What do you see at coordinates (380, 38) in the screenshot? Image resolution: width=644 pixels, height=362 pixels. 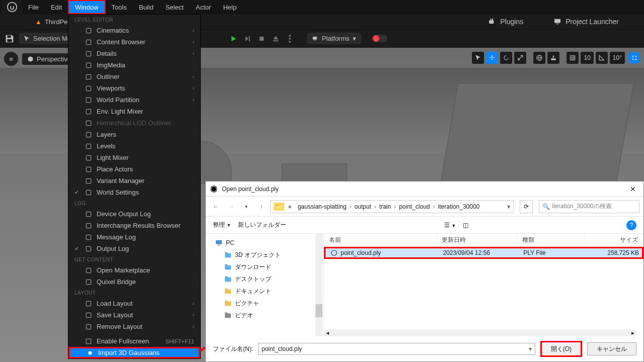 I see `live-coding-toggle` at bounding box center [380, 38].